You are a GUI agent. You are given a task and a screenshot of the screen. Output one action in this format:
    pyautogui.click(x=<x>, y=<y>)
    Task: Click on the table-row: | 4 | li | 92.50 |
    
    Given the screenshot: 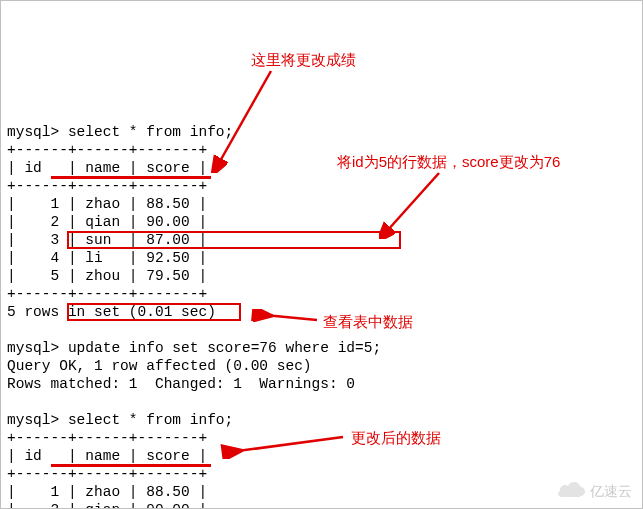 What is the action you would take?
    pyautogui.click(x=107, y=258)
    